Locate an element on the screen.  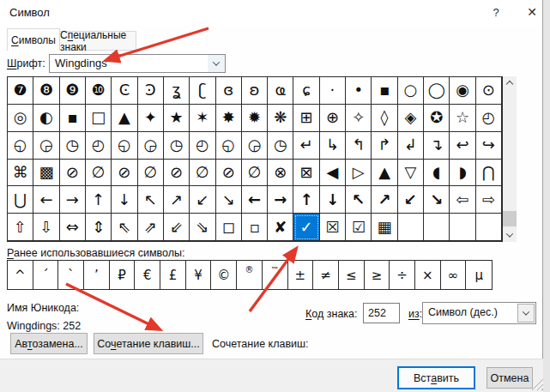
symbol-cell: ⇩ is located at coordinates (46, 227).